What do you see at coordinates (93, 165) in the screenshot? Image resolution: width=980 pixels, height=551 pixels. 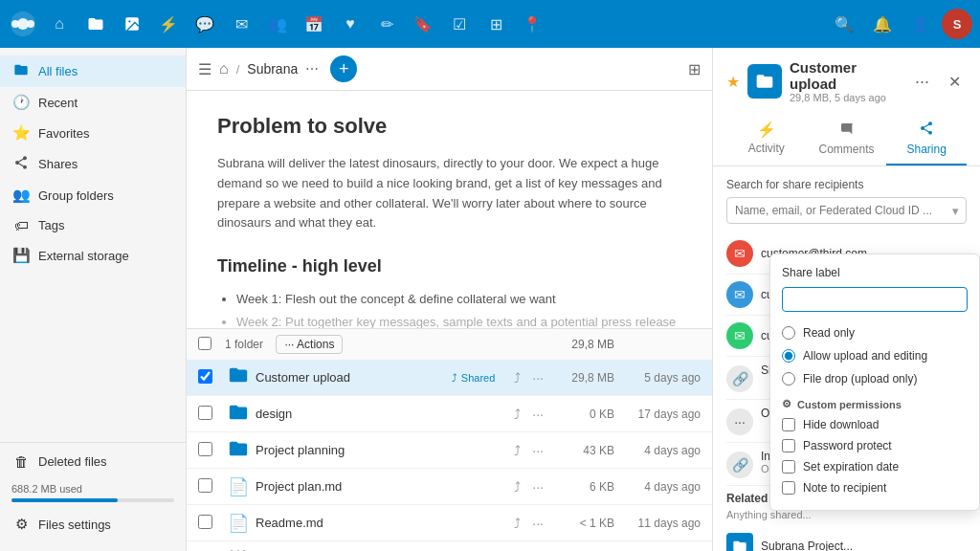 I see `sidebar-item-shares: Shares` at bounding box center [93, 165].